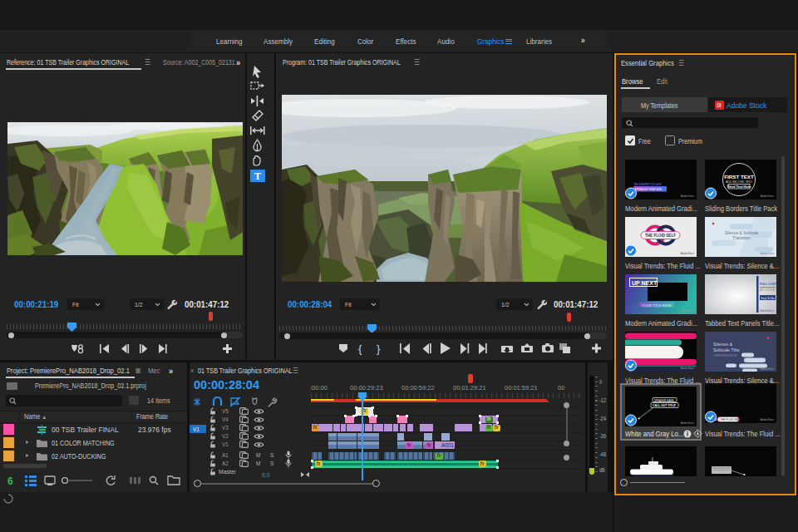 The image size is (798, 532). Describe the element at coordinates (664, 401) in the screenshot. I see `svg-text: SPEAKER NAME` at that location.